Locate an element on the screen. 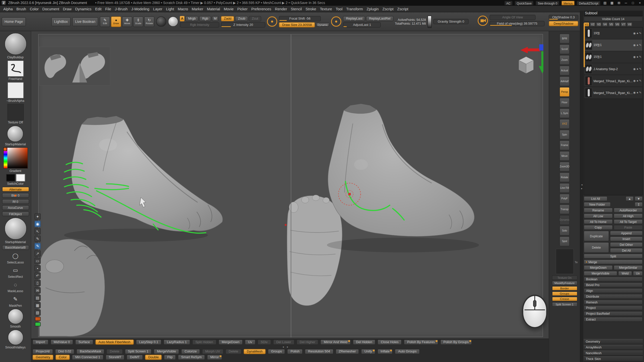 Image resolution: width=644 pixels, height=362 pixels. spotlight-icon: ✦ is located at coordinates (37, 216).